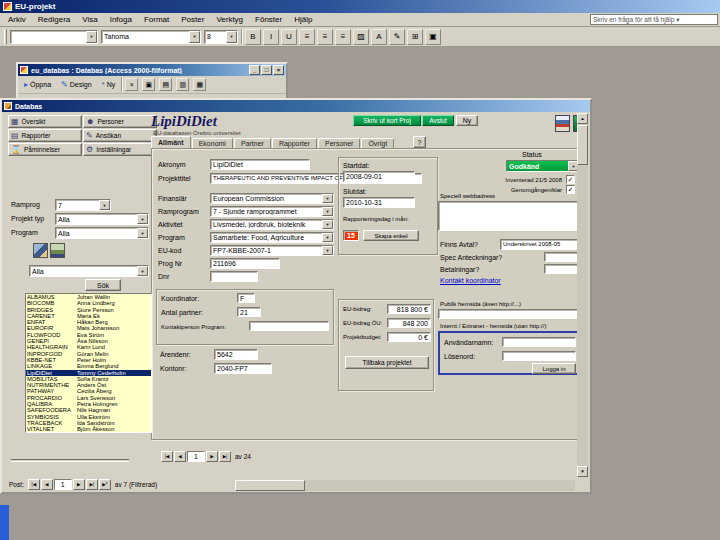 Image resolution: width=720 pixels, height=540 pixels. Describe the element at coordinates (76, 84) in the screenshot. I see `design-button: ✎ Design` at that location.